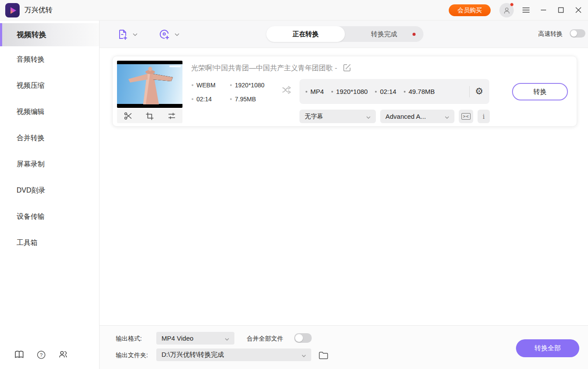 This screenshot has height=369, width=588. Describe the element at coordinates (395, 92) in the screenshot. I see `target-settings-box: MP4 1920*1080 02:14 49.78MB ⚙` at that location.